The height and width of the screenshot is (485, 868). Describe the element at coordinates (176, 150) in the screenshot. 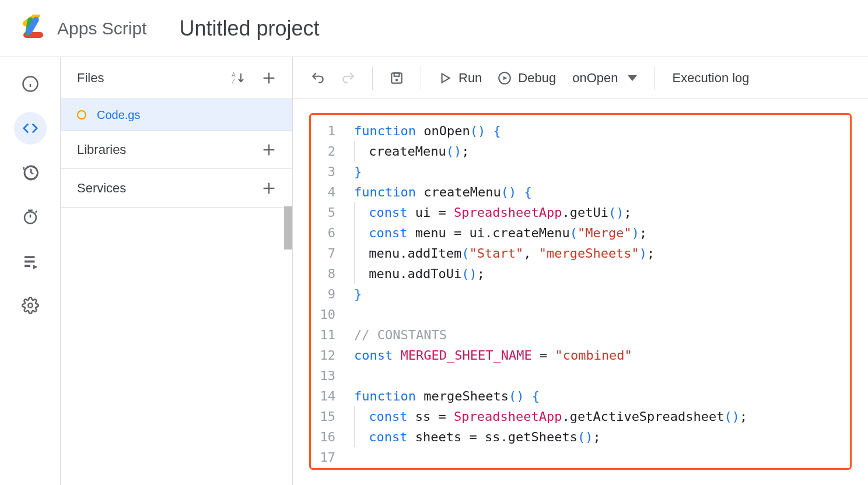

I see `libraries-section: Libraries` at that location.